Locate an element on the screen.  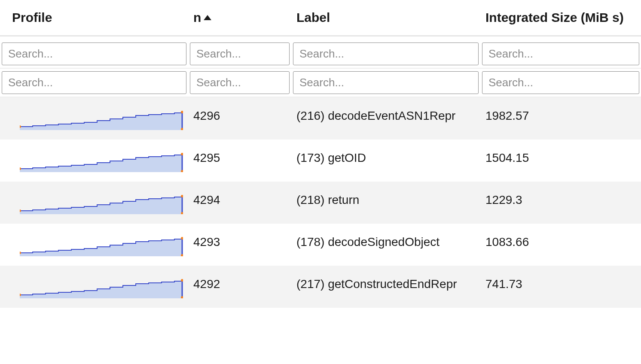
column-header-n: n is located at coordinates (240, 18).